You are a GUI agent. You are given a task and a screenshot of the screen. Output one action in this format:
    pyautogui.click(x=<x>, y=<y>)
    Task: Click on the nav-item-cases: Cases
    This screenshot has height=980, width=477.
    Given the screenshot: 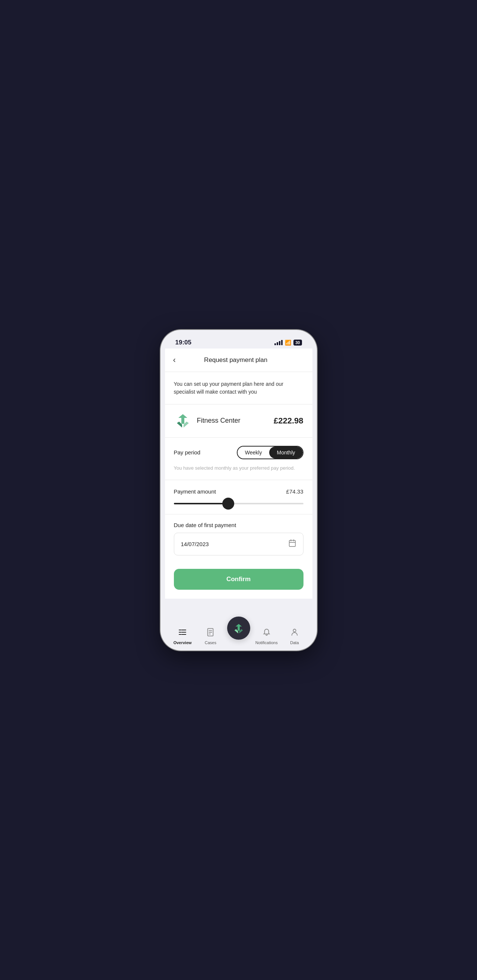 What is the action you would take?
    pyautogui.click(x=211, y=636)
    